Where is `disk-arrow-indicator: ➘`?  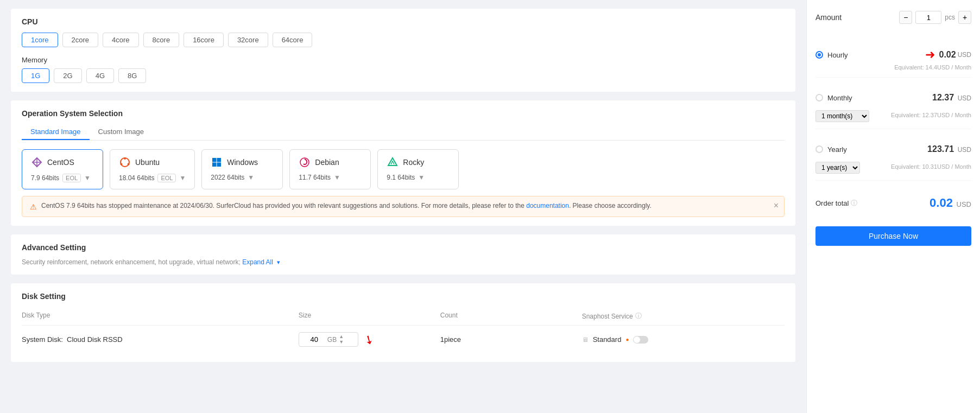 disk-arrow-indicator: ➘ is located at coordinates (369, 340).